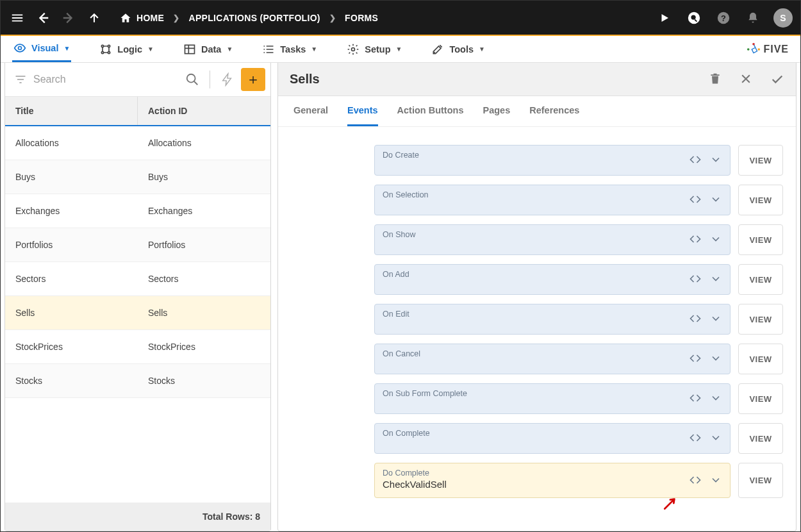  What do you see at coordinates (783, 18) in the screenshot?
I see `avatar: S` at bounding box center [783, 18].